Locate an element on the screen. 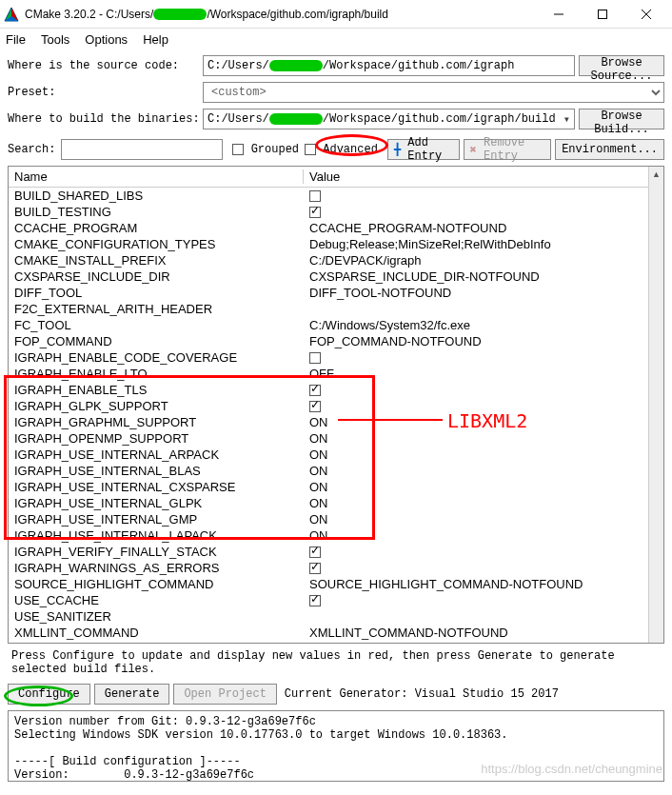  advanced-checkbox: Advanced is located at coordinates (341, 149).